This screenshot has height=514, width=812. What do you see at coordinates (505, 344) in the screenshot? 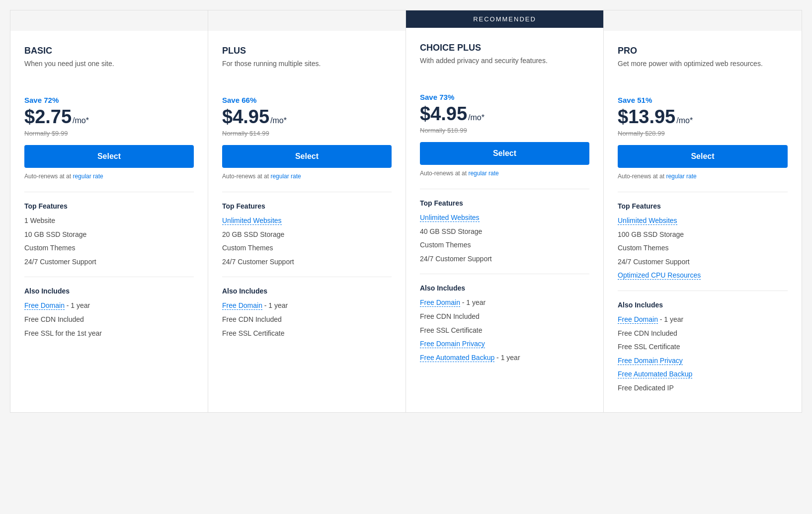
I see `also-feature-item: Free Domain Privacy` at bounding box center [505, 344].